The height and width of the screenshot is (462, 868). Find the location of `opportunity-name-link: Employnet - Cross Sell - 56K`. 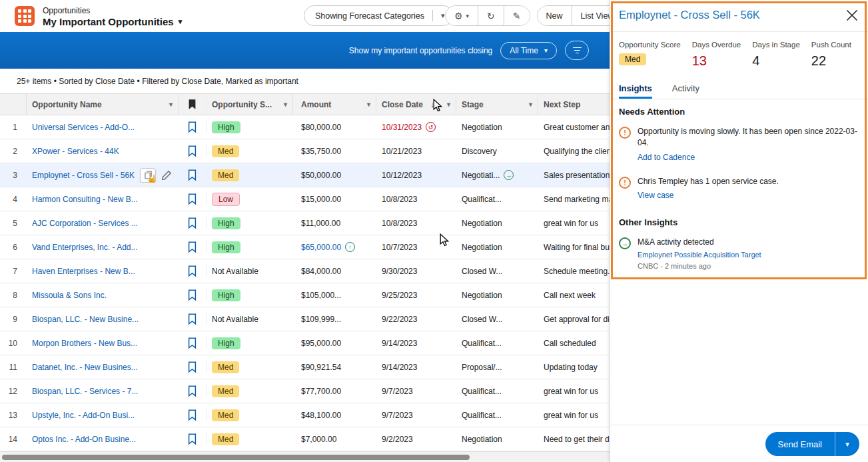

opportunity-name-link: Employnet - Cross Sell - 56K is located at coordinates (83, 175).